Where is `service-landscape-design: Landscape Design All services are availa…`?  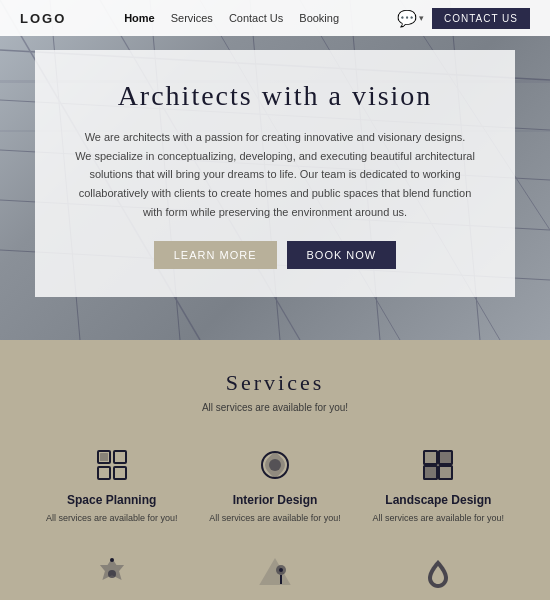
service-landscape-design: Landscape Design All services are availa… is located at coordinates (438, 486).